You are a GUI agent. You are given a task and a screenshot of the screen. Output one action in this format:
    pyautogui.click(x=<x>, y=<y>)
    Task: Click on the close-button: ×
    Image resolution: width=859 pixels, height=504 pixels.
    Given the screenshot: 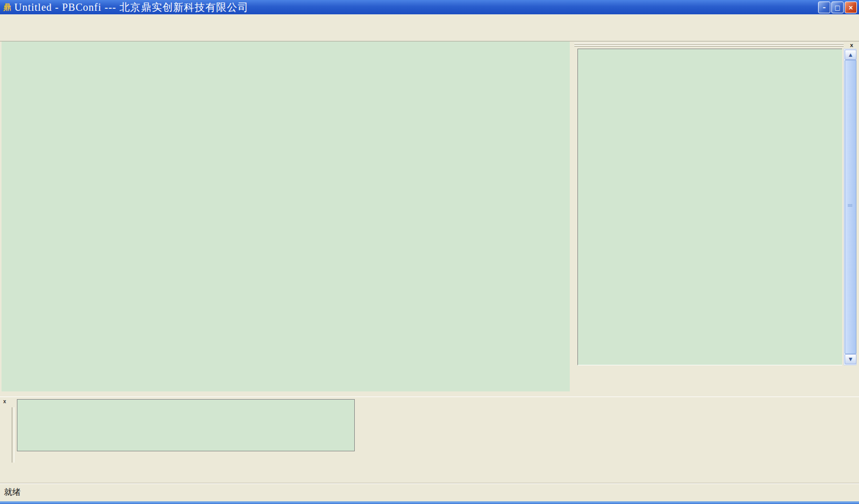 What is the action you would take?
    pyautogui.click(x=851, y=7)
    